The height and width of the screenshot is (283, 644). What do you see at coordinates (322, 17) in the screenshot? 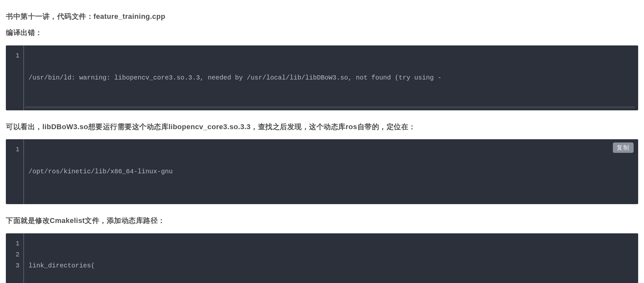
I see `paragraph-line-1: 书中第十一讲，代码文件：feature_training.cpp` at bounding box center [322, 17].